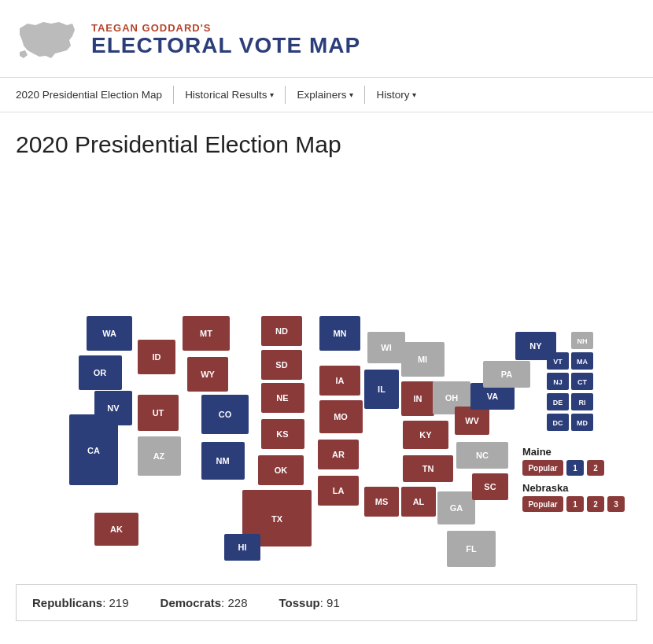 The image size is (653, 644). I want to click on svg-text: KY, so click(426, 435).